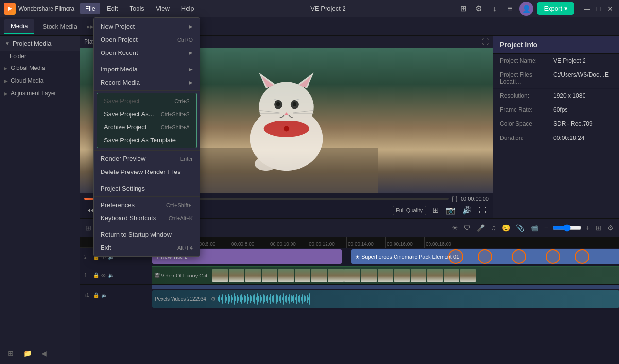 The image size is (619, 364). Describe the element at coordinates (556, 9) in the screenshot. I see `export-button: Export ▾` at that location.